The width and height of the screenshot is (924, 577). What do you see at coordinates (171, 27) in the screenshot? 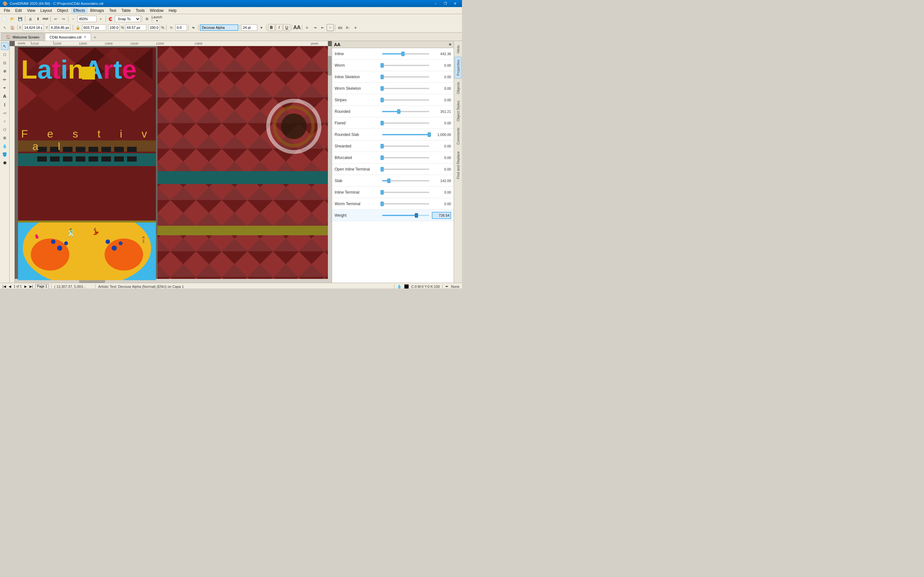
I see `rotate-icon: ↻` at bounding box center [171, 27].